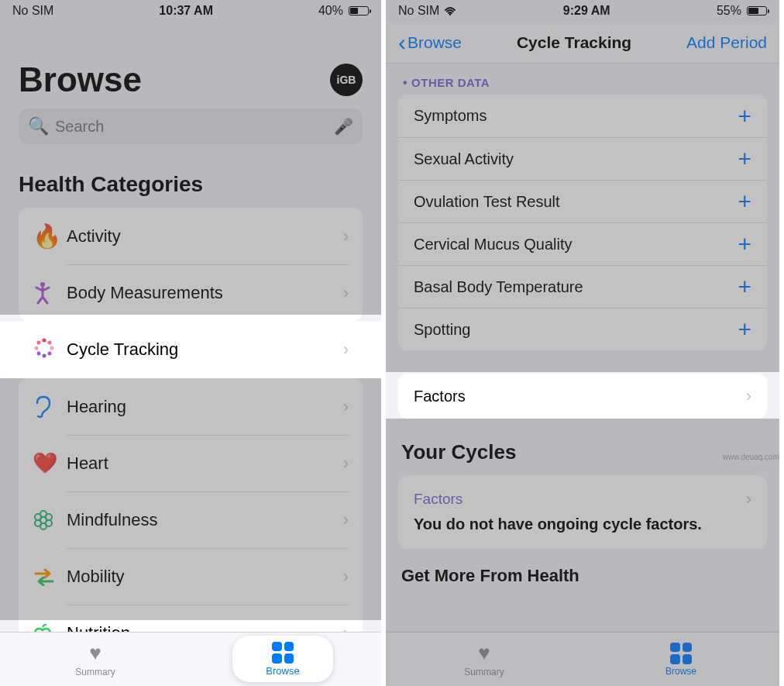  I want to click on data-row-spotting: Spotting+, so click(583, 329).